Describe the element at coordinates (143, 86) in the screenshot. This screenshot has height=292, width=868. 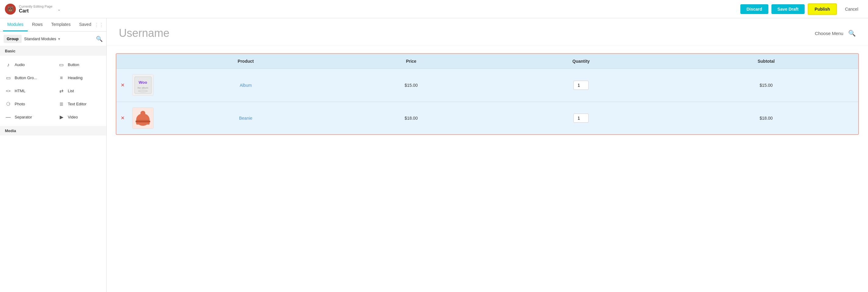
I see `thumb-cell-album: Woo the album` at that location.